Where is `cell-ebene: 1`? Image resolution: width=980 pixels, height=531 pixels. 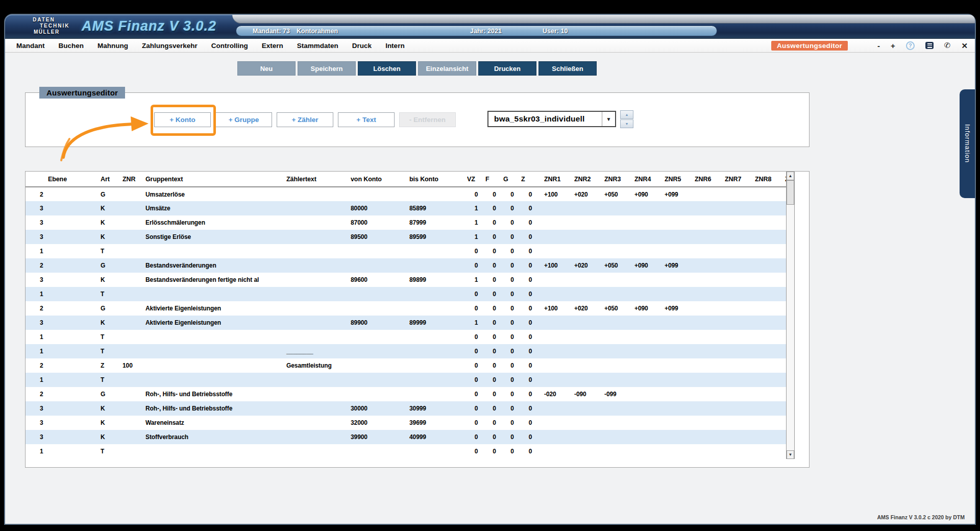
cell-ebene: 1 is located at coordinates (60, 251).